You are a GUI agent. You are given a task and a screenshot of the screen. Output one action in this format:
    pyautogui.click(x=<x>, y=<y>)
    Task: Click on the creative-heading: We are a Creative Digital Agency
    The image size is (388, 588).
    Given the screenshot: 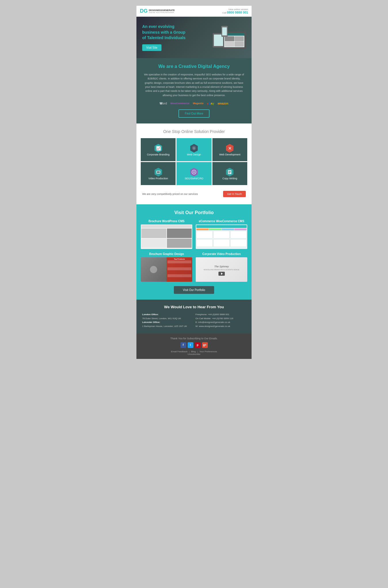 What is the action you would take?
    pyautogui.click(x=194, y=66)
    